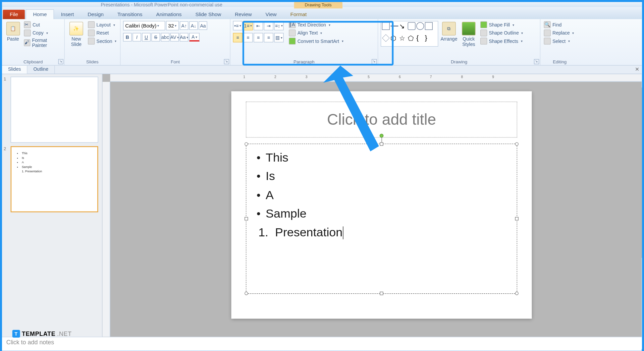 This screenshot has height=351, width=644. Describe the element at coordinates (484, 25) in the screenshot. I see `fill-icon` at that location.